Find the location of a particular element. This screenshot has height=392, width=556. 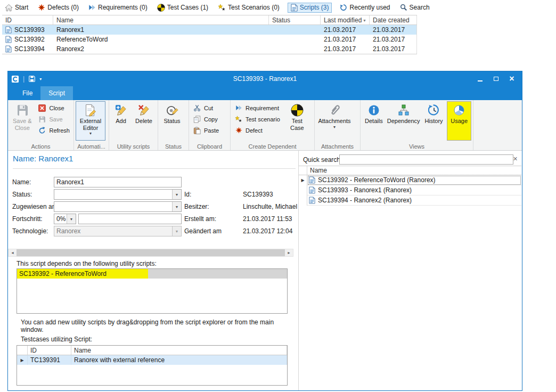

status-button: Status is located at coordinates (172, 121).